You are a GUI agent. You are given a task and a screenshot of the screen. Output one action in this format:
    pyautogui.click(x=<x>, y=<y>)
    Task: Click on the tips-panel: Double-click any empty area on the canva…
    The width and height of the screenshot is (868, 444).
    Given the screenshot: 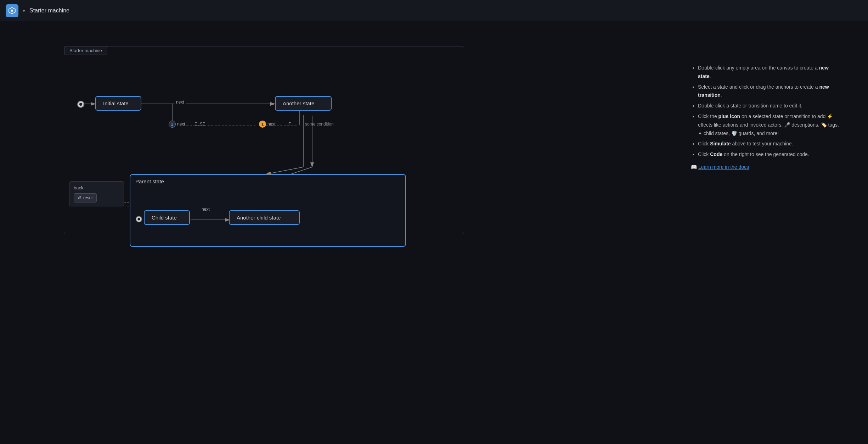 What is the action you would take?
    pyautogui.click(x=765, y=118)
    